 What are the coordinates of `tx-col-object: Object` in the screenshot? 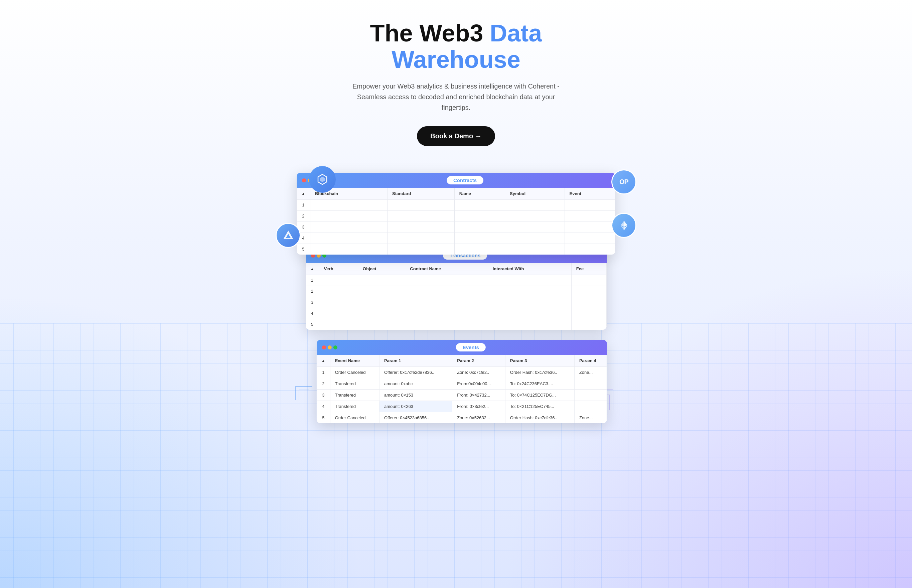 It's located at (381, 269).